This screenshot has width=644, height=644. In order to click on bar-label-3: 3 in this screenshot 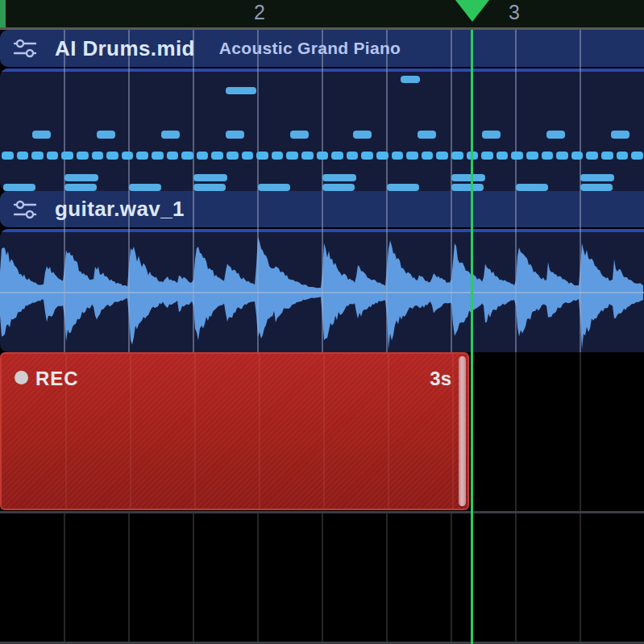, I will do `click(514, 13)`.